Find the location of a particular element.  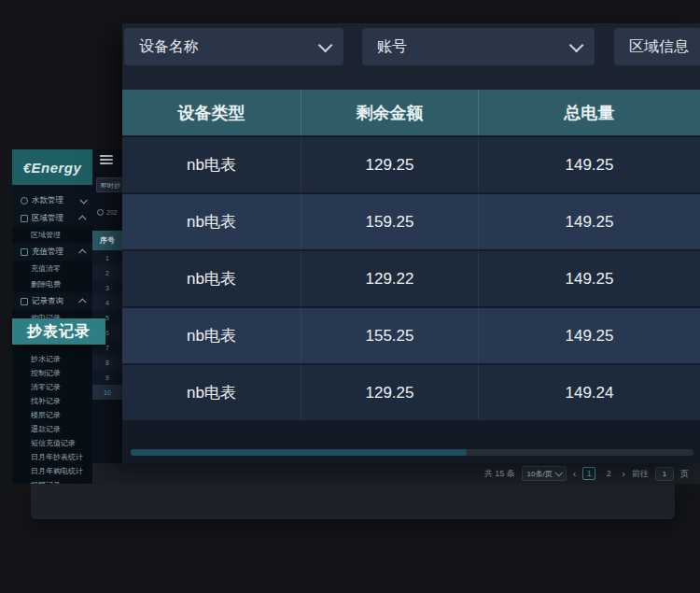

sidebar-item-refund-records: 退款记录 is located at coordinates (52, 430).